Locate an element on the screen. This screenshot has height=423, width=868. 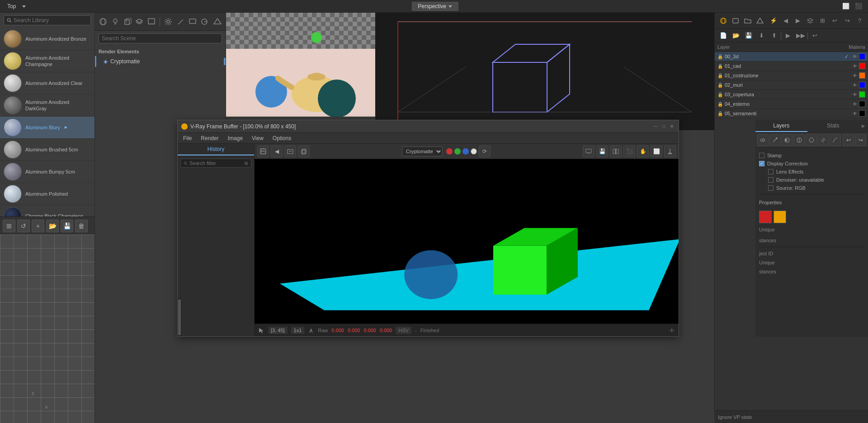
expand-panel-btn: ▶ is located at coordinates (863, 126).